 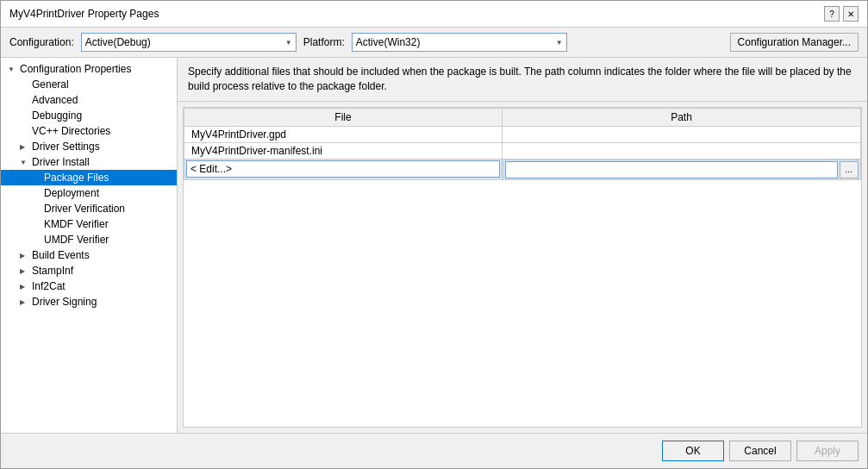 What do you see at coordinates (89, 147) in the screenshot?
I see `sidebar-item-driver-settings: ▶Driver Settings` at bounding box center [89, 147].